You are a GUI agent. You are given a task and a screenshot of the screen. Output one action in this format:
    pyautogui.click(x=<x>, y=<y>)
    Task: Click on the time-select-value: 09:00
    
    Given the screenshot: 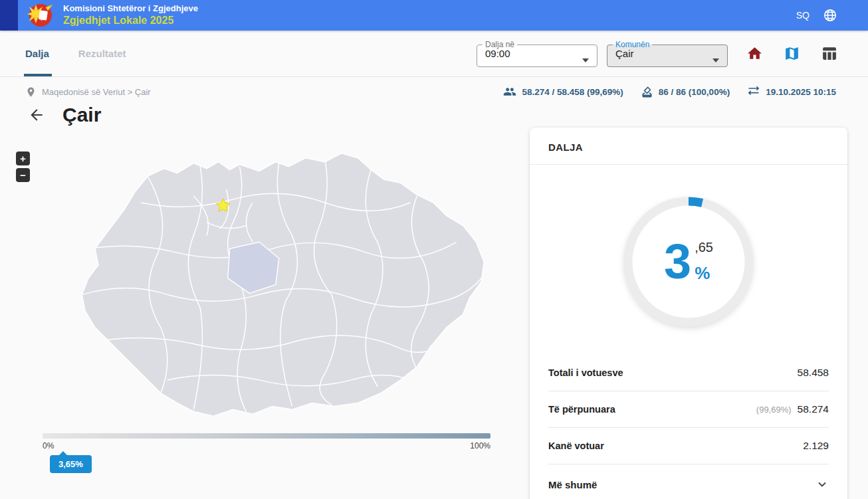 What is the action you would take?
    pyautogui.click(x=537, y=56)
    